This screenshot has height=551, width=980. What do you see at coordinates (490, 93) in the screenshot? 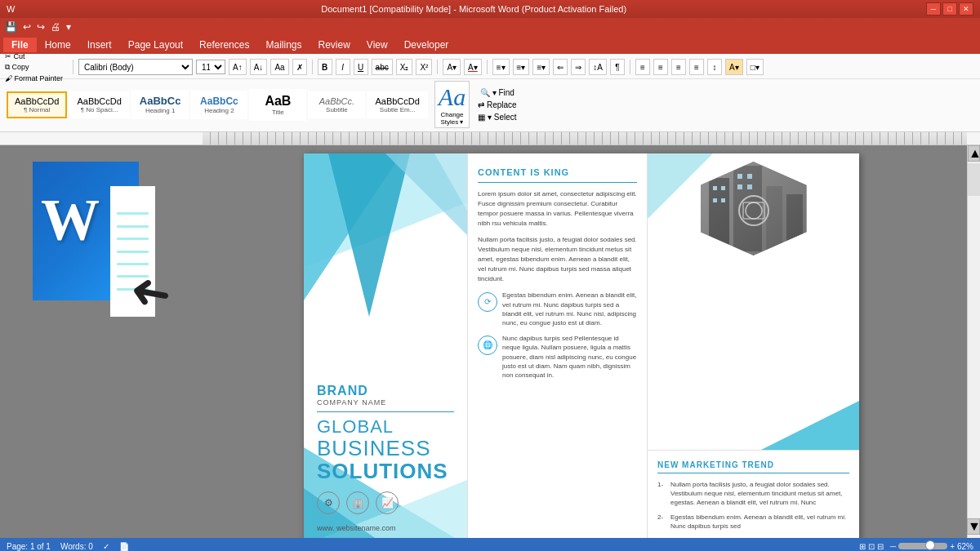
I see `ribbon: ✂ Cut ⧉ Copy 🖌 Format Painter Calibri (B…` at bounding box center [490, 93].